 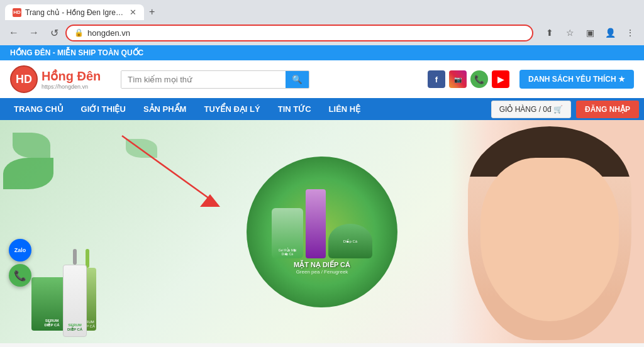 What do you see at coordinates (20, 275) in the screenshot?
I see `phone-float-button: 📞` at bounding box center [20, 275].